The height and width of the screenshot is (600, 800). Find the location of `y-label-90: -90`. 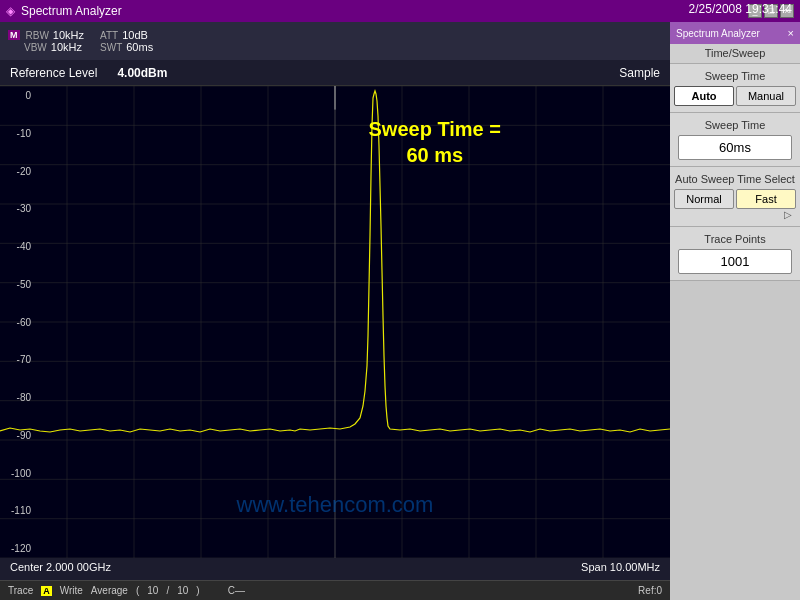

y-label-90: -90 is located at coordinates (18, 436).